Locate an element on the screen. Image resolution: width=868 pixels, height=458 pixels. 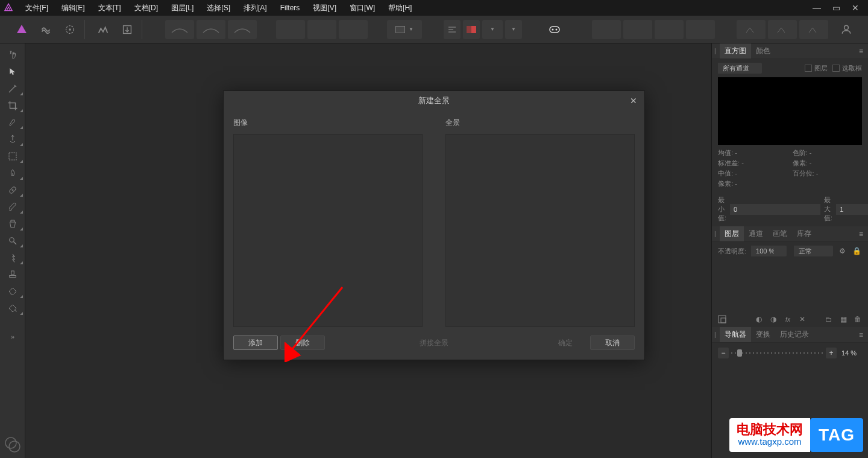
opacity-select: 100 % is located at coordinates (769, 251).